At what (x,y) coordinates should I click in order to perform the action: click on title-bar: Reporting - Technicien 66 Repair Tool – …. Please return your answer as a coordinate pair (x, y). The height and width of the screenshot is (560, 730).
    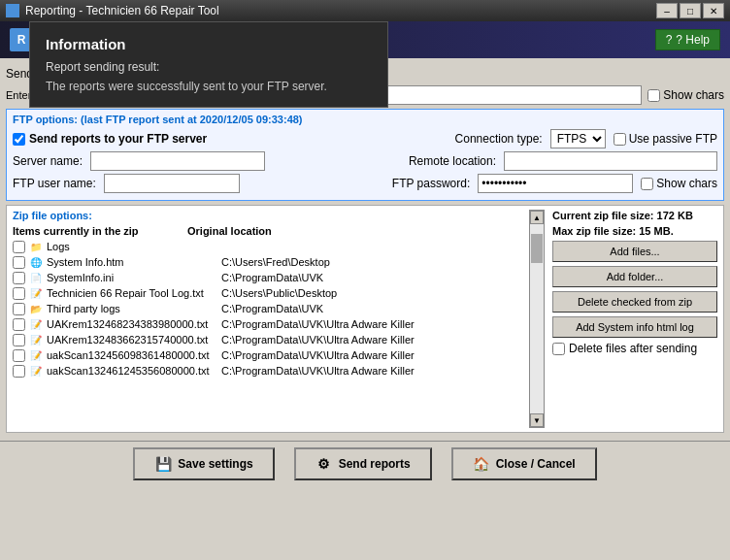
    Looking at the image, I should click on (365, 11).